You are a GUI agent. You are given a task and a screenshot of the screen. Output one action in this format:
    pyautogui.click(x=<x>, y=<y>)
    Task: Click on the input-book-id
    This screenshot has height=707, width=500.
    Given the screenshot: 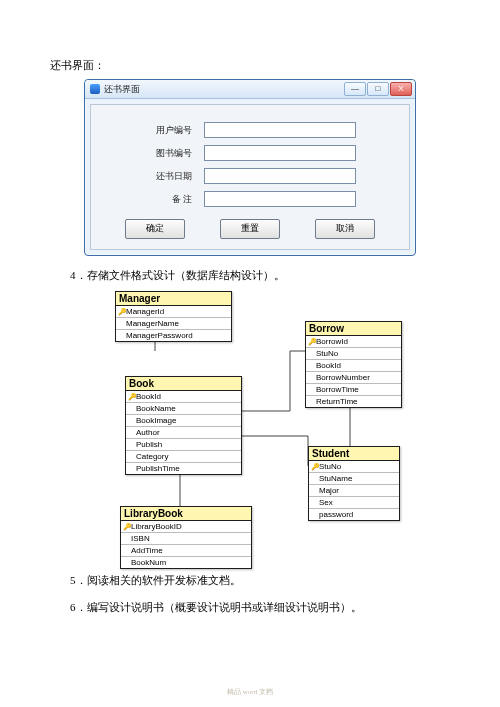 What is the action you would take?
    pyautogui.click(x=280, y=153)
    